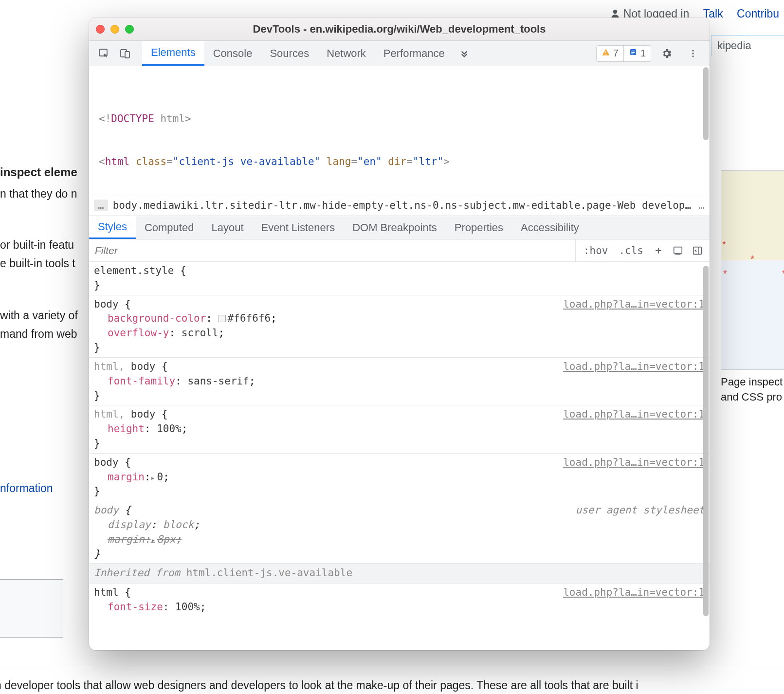  Describe the element at coordinates (392, 685) in the screenshot. I see `body-text-fragment: h developer tools that allow web designe…` at that location.